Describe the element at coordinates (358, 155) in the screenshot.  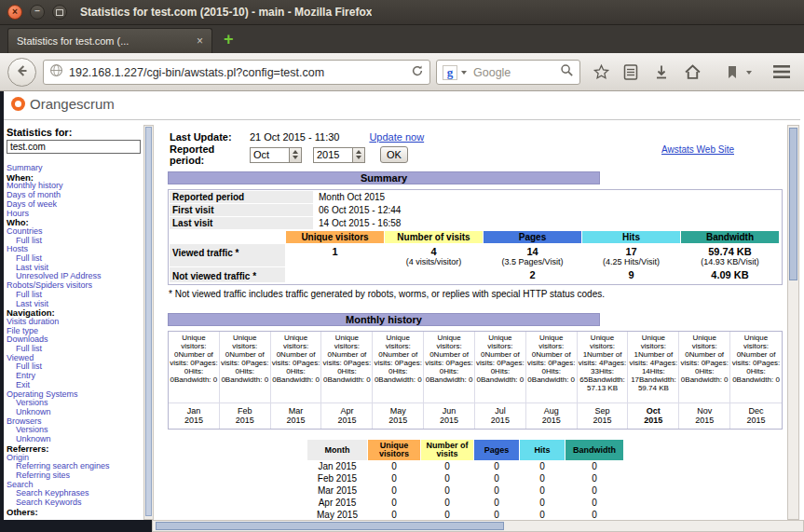
I see `year-spinner-icon` at that location.